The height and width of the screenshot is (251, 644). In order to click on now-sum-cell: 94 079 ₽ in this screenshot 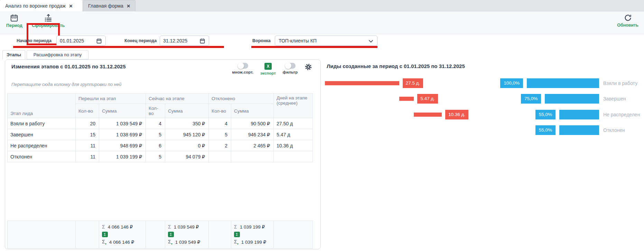, I will do `click(187, 157)`.